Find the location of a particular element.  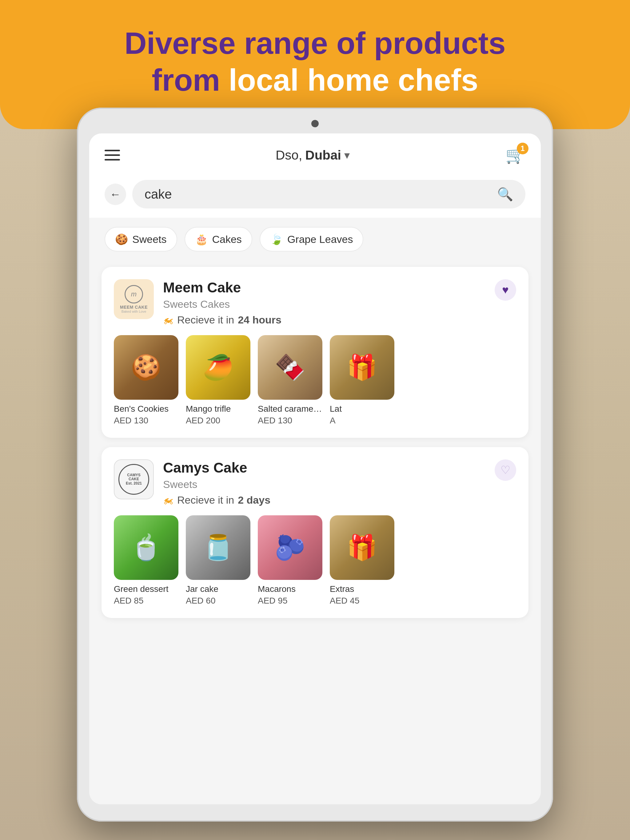

chef-header-meem: m MEEM CAKE Baked with Love Meem Cake Sw… is located at coordinates (315, 302).